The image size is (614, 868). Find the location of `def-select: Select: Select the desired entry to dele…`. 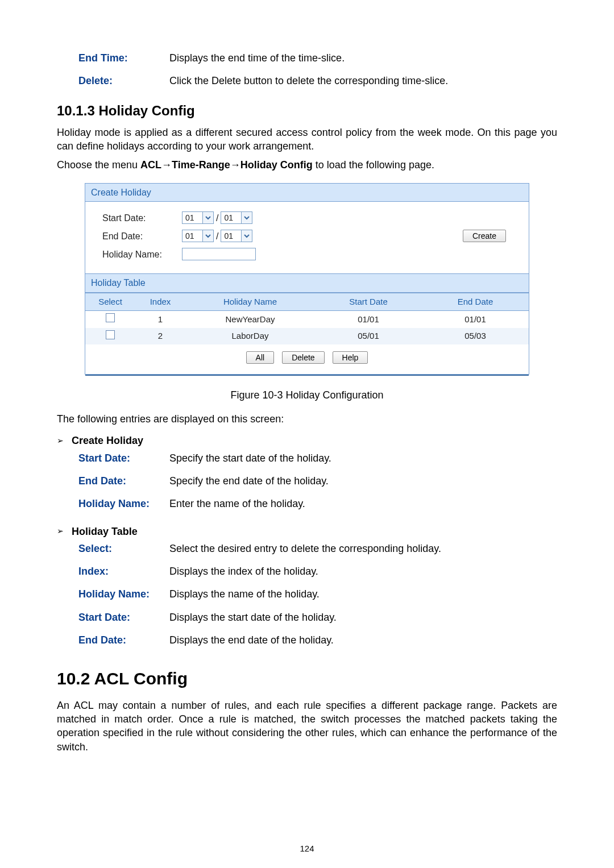

def-select: Select: Select the desired entry to dele… is located at coordinates (318, 549).